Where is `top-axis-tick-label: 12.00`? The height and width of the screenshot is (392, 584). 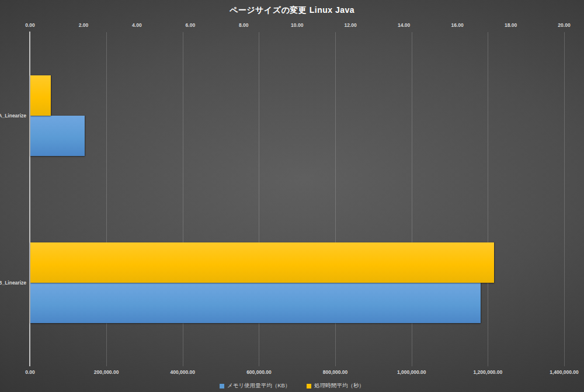 top-axis-tick-label: 12.00 is located at coordinates (350, 25).